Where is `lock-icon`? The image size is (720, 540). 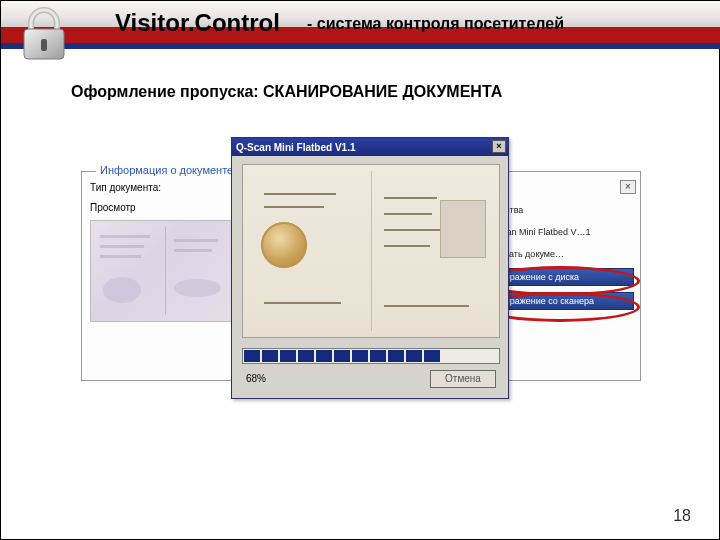
lock-icon is located at coordinates (44, 34).